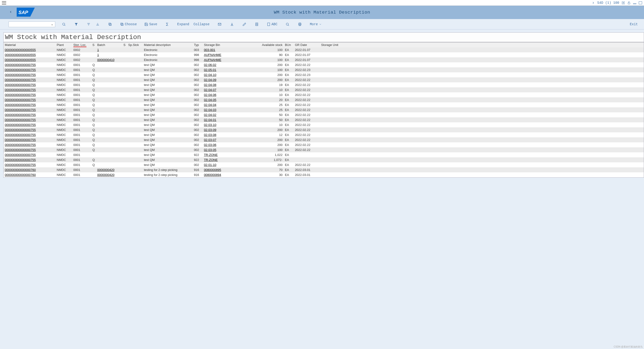 The width and height of the screenshot is (644, 349). What do you see at coordinates (623, 3) in the screenshot?
I see `play-icon` at bounding box center [623, 3].